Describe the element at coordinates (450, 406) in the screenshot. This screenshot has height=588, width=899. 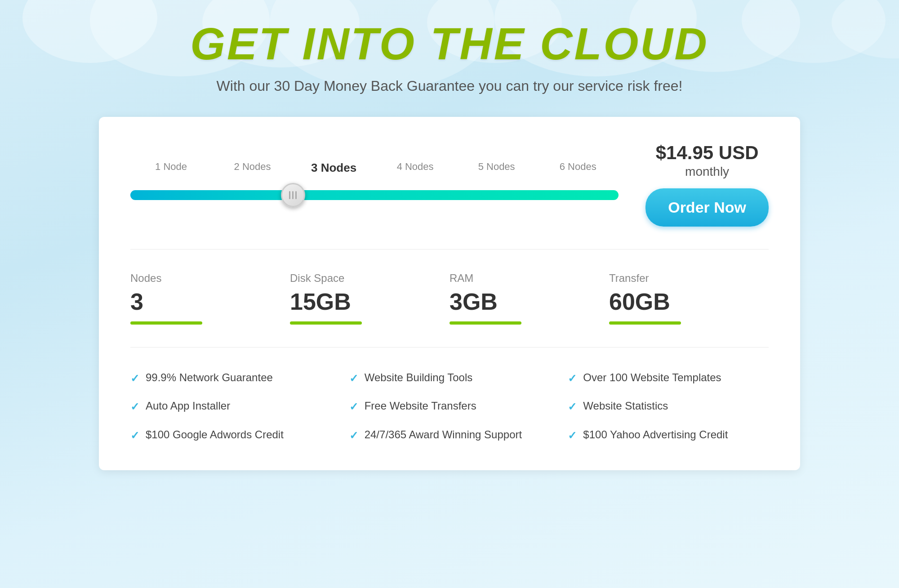
I see `features-col-2: ✓ Website Building Tools ✓ Free Website …` at that location.